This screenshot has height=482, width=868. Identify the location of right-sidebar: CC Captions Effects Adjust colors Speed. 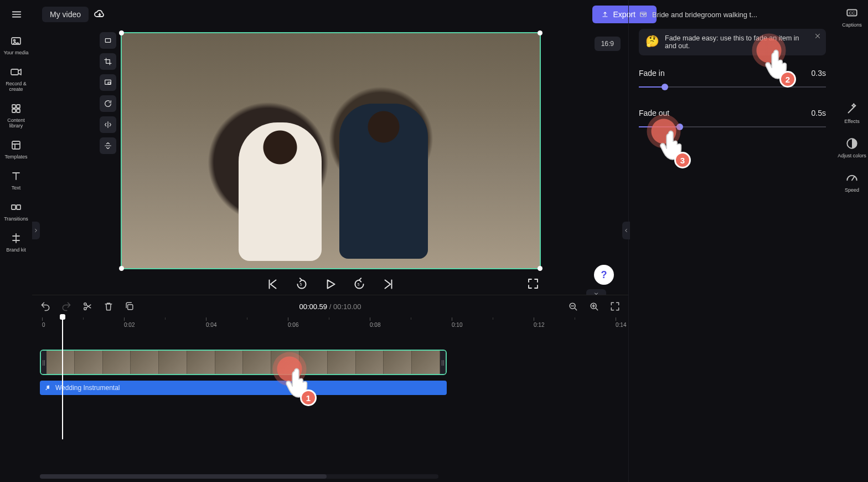
(852, 241).